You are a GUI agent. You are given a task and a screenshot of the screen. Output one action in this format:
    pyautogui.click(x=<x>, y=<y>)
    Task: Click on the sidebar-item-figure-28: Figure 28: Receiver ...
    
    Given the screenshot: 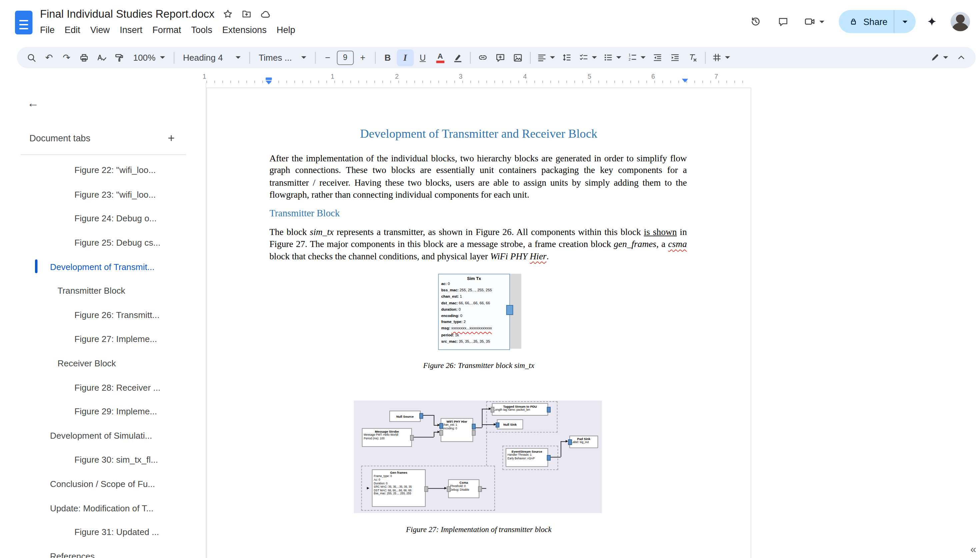 What is the action you would take?
    pyautogui.click(x=114, y=387)
    